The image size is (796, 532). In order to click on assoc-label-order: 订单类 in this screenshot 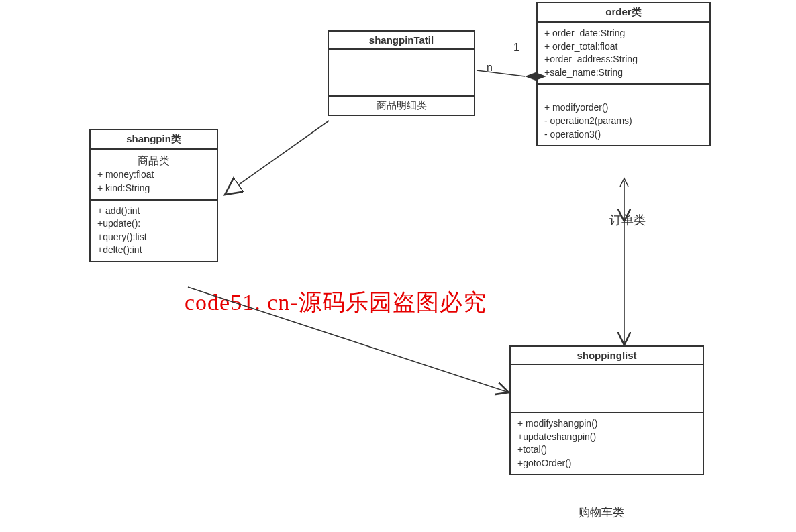, I will do `click(628, 220)`.